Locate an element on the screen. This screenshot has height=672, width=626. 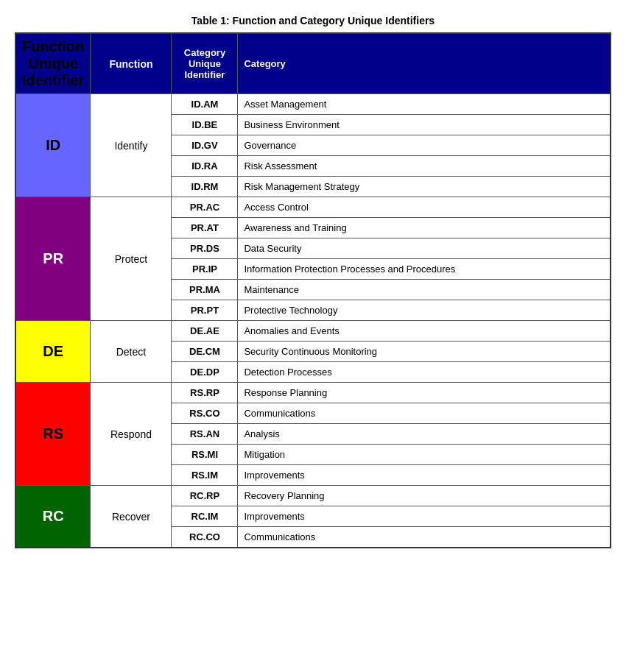
category-name-cell: Risk Management Strategy is located at coordinates (424, 187).